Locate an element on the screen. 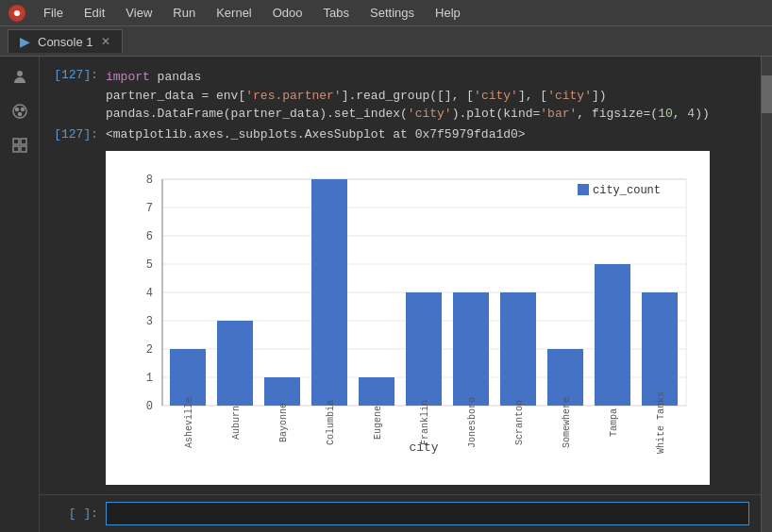 The height and width of the screenshot is (532, 772). bar-jonesboro is located at coordinates (471, 349).